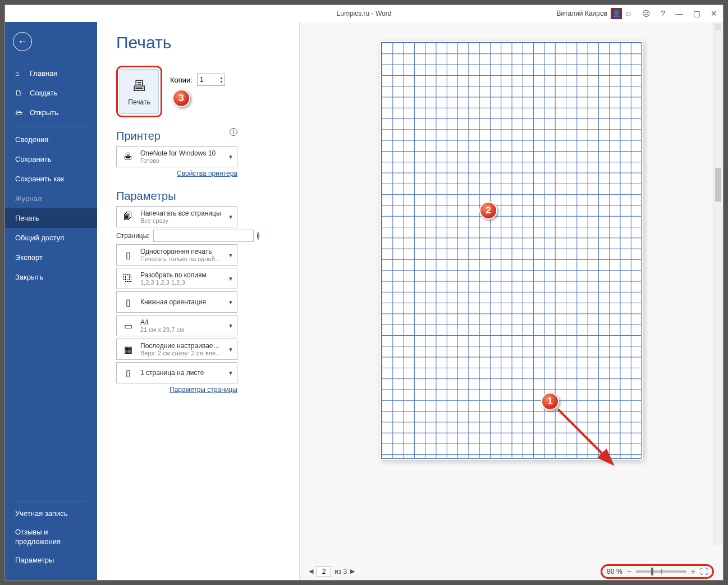  Describe the element at coordinates (35, 560) in the screenshot. I see `nav-label: Параметры` at that location.